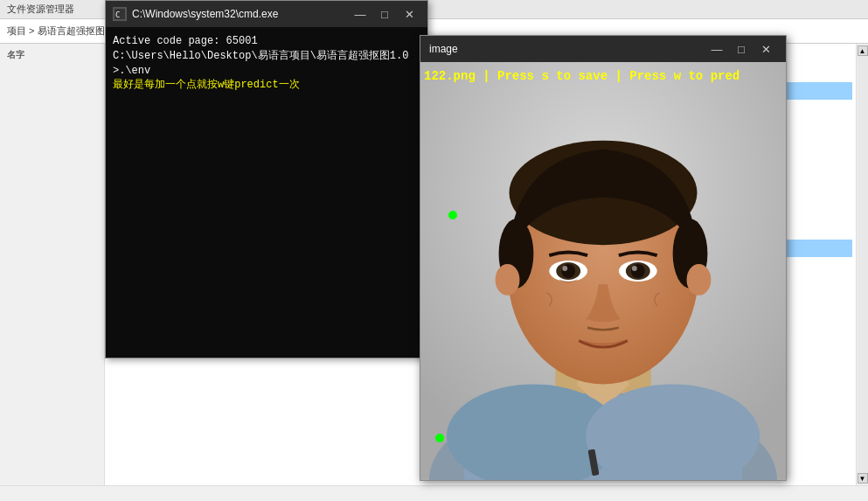 The height and width of the screenshot is (501, 868). I want to click on green-dot-bottom, so click(440, 438).